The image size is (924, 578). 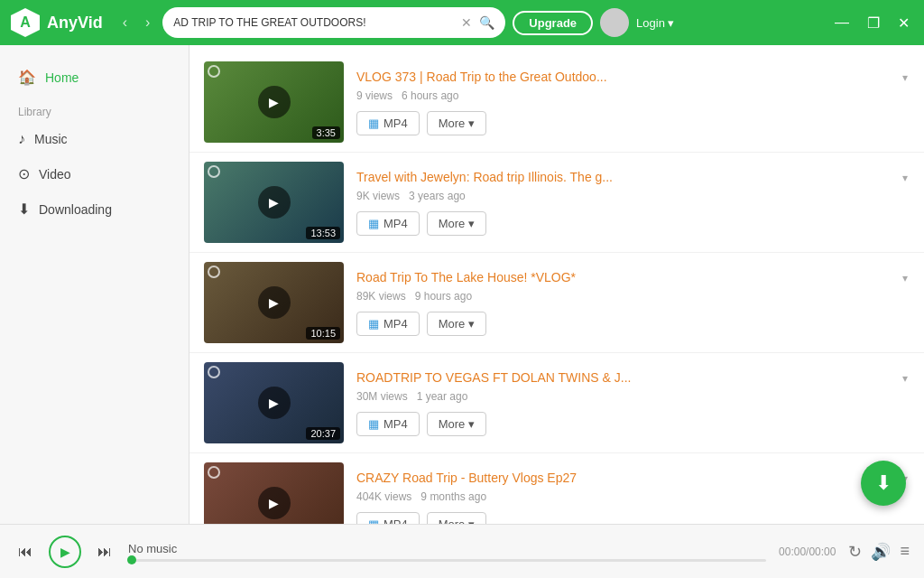 What do you see at coordinates (94, 210) in the screenshot?
I see `sidebar-item-downloading: ⬇ Downloading` at bounding box center [94, 210].